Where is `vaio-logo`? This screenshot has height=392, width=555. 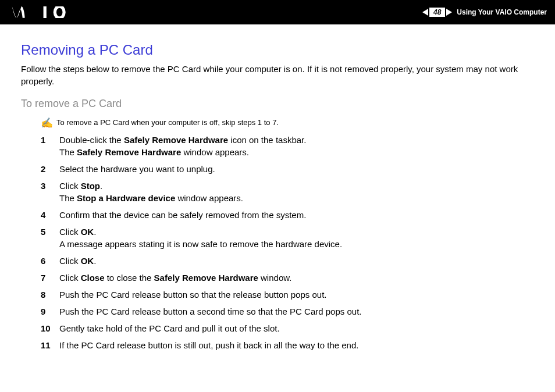
vaio-logo is located at coordinates (40, 12).